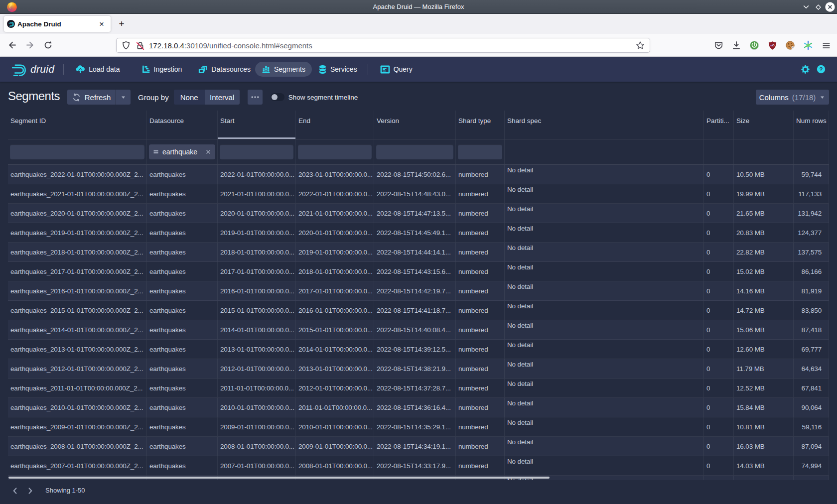 Image resolution: width=837 pixels, height=504 pixels. What do you see at coordinates (719, 125) in the screenshot?
I see `column-header: Partiti...` at bounding box center [719, 125].